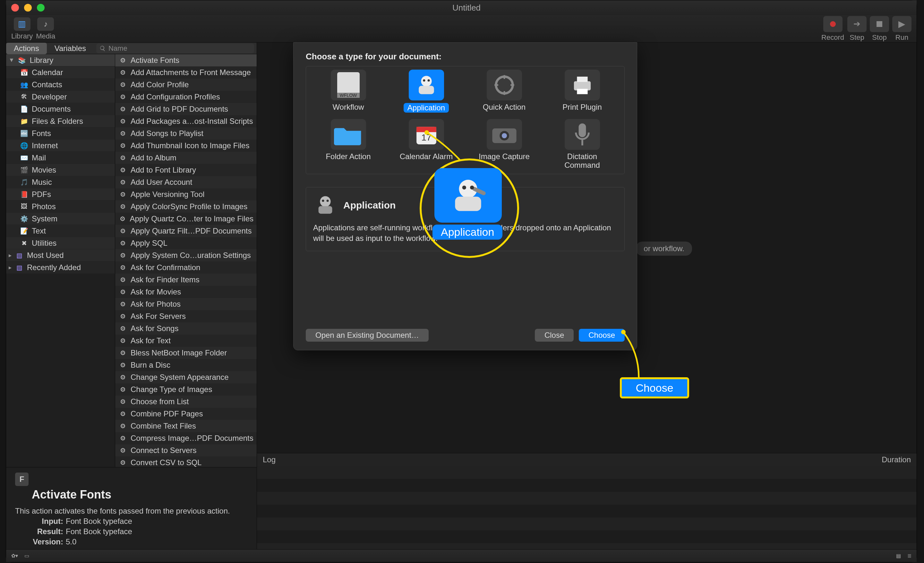 This screenshot has height=563, width=924. What do you see at coordinates (60, 194) in the screenshot?
I see `library-item: 📕PDFs` at bounding box center [60, 194].